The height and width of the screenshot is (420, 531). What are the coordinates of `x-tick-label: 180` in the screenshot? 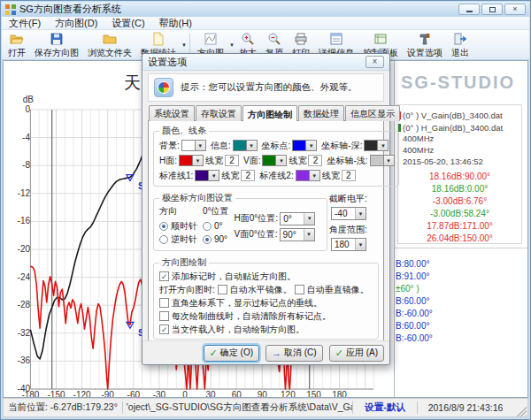 It's located at (340, 393).